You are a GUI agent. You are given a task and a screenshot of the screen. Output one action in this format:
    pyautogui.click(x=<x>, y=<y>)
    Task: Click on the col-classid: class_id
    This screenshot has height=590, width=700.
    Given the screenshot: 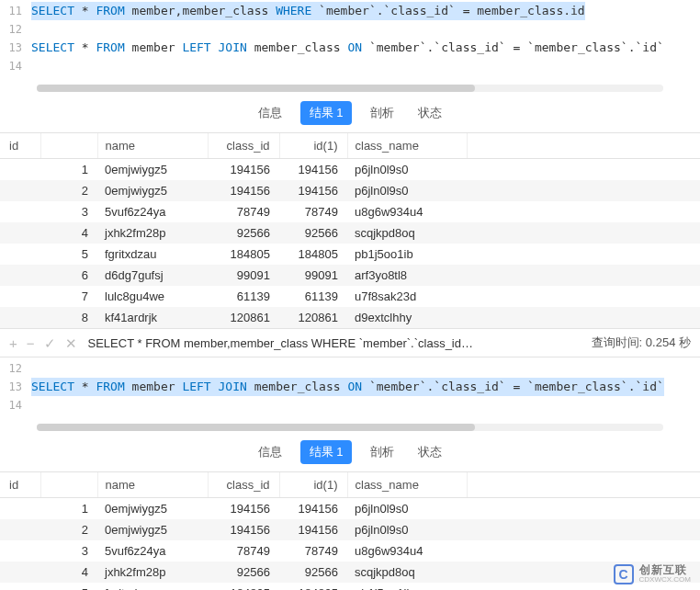 What is the action you would take?
    pyautogui.click(x=243, y=146)
    